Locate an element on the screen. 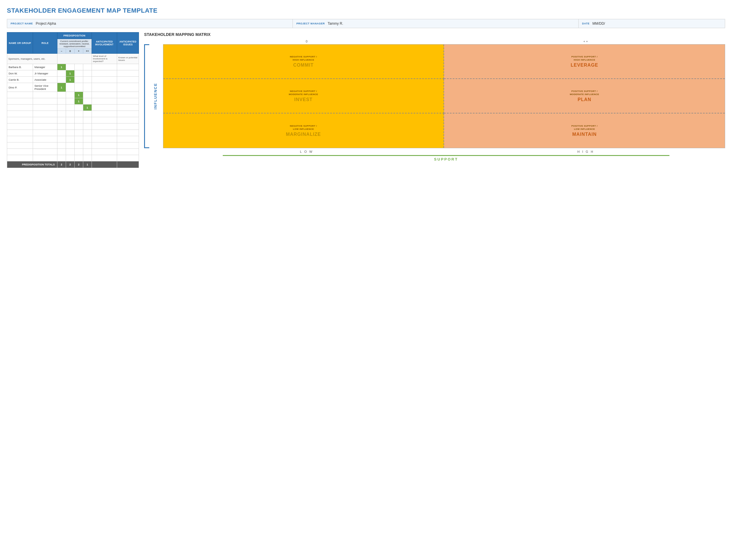  row-role: Manager is located at coordinates (45, 67).